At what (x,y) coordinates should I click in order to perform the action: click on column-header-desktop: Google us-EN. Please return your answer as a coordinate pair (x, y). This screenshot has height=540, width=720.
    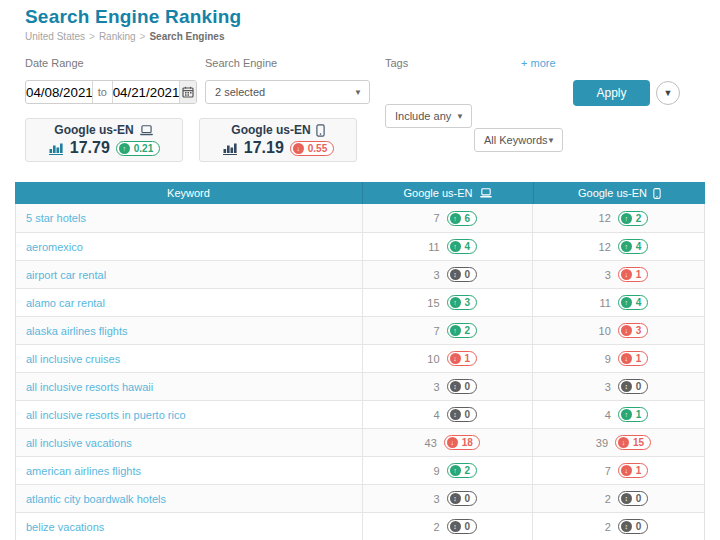
    Looking at the image, I should click on (448, 193).